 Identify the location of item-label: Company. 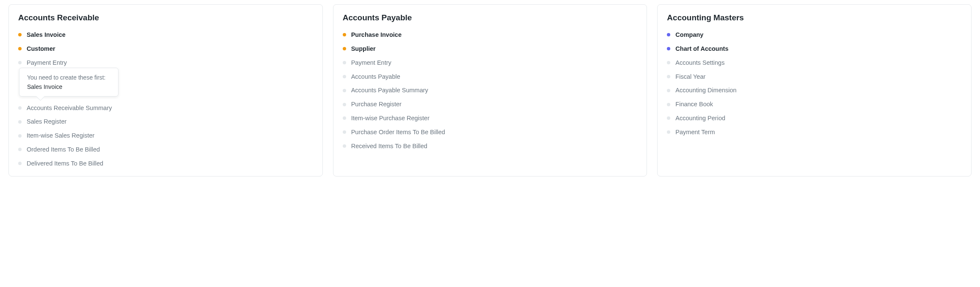
(689, 35).